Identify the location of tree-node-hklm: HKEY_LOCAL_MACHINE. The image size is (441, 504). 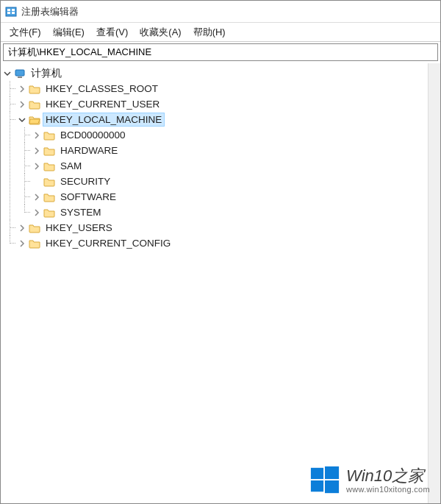
(228, 119).